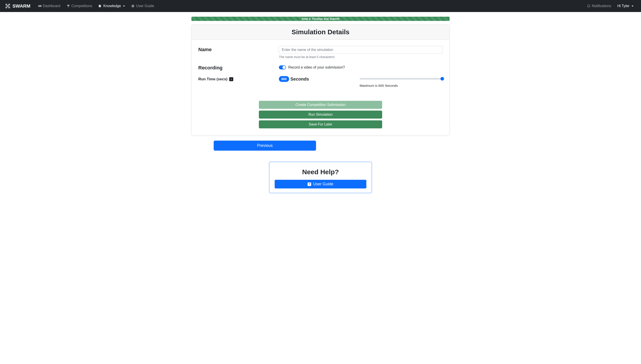 The height and width of the screenshot is (364, 641). I want to click on recording-control: Record a video of your submission?, so click(361, 68).